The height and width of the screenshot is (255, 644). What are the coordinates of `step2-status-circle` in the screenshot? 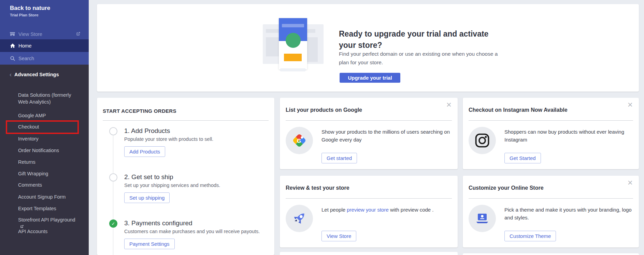 It's located at (113, 177).